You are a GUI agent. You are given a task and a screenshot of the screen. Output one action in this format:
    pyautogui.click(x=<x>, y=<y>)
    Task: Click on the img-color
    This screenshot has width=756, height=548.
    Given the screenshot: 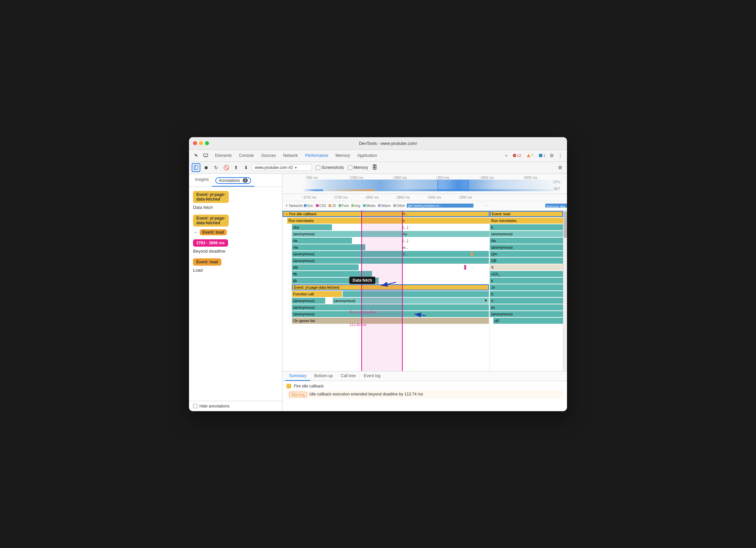 What is the action you would take?
    pyautogui.click(x=353, y=206)
    